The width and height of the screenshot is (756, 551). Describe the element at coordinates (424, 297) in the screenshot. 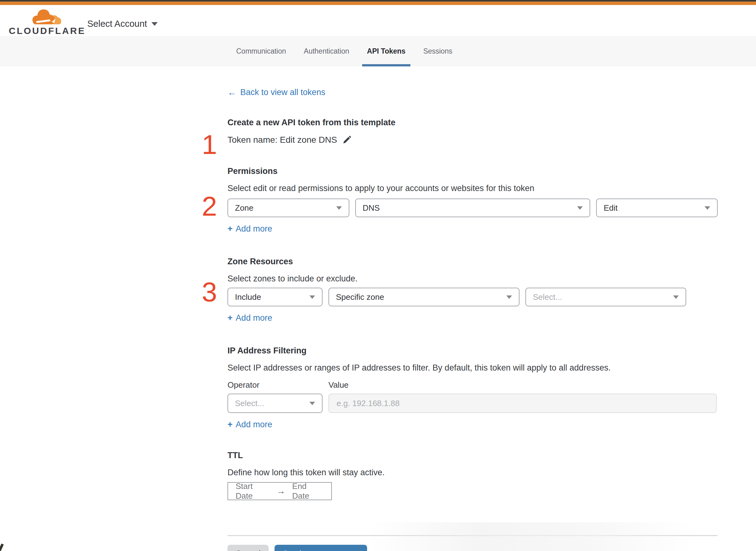

I see `zone-type-select: Specific zone` at that location.